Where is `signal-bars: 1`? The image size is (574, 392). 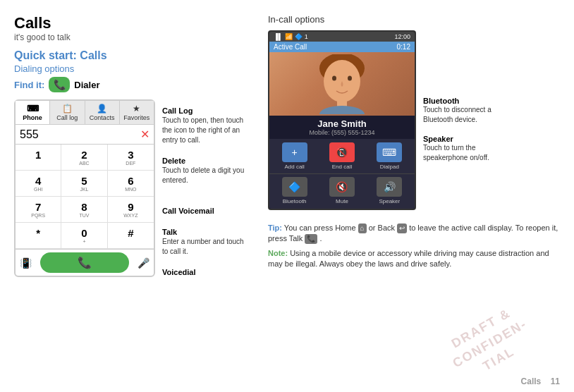 signal-bars: 1 is located at coordinates (306, 37).